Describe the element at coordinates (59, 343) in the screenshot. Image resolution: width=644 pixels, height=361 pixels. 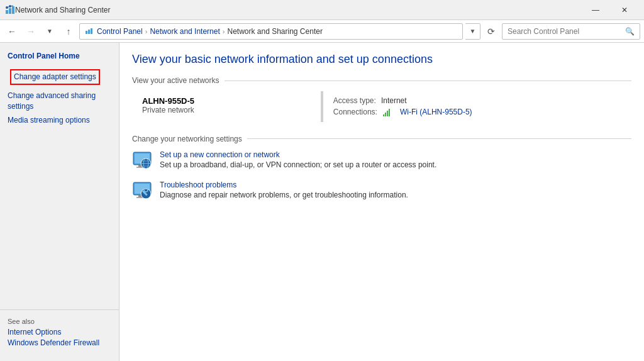
I see `sidebar-defender-firewall: Windows Defender Firewall` at that location.